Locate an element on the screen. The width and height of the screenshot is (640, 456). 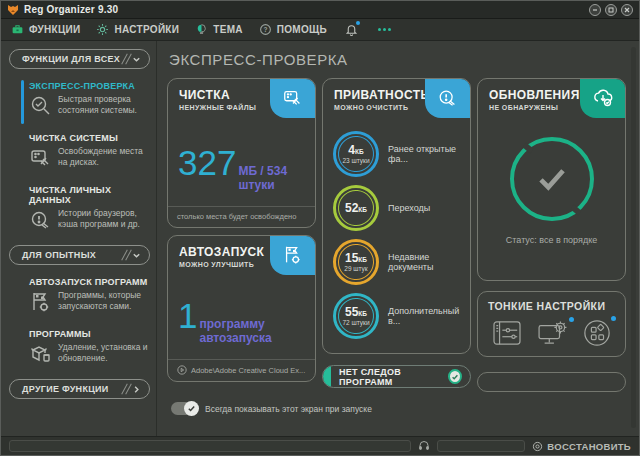
magnifier-check-icon is located at coordinates (41, 106).